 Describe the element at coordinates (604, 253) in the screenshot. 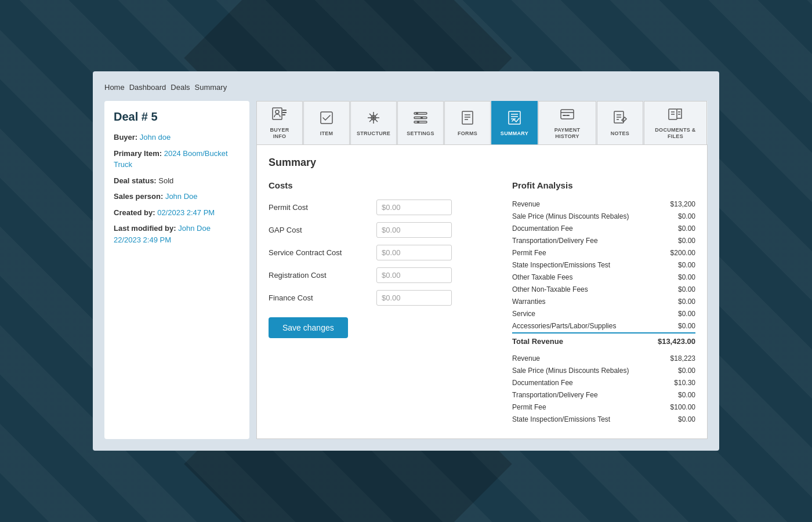

I see `profit-row-permit-fee1: Permit Fee $200.00` at that location.